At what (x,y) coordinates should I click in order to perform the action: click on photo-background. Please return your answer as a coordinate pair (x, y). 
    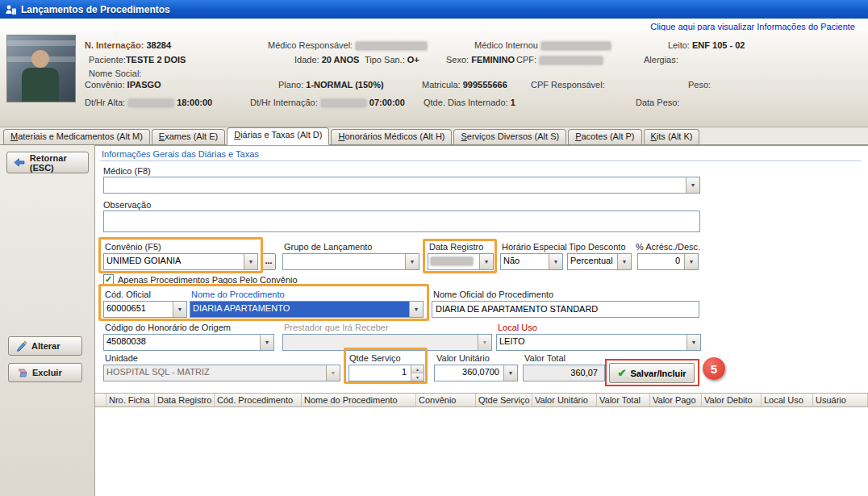
    Looking at the image, I should click on (41, 44).